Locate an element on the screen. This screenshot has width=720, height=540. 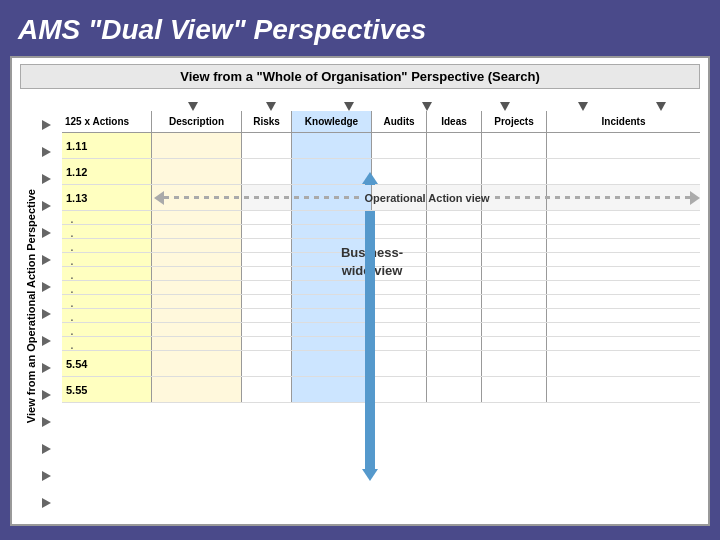
action-label-5-55: 5.55 is located at coordinates (76, 390).